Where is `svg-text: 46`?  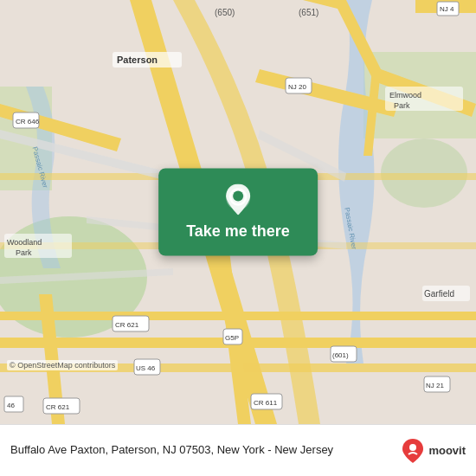 svg-text: 46 is located at coordinates (10, 405).